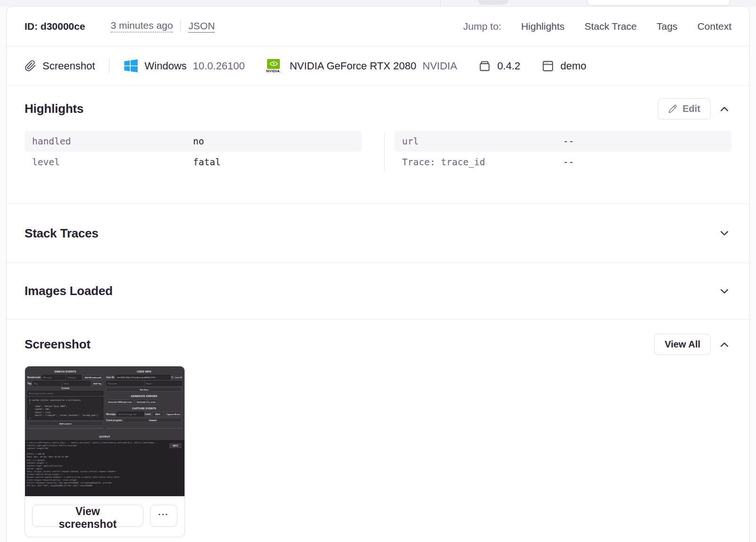 The image size is (756, 542). Describe the element at coordinates (274, 71) in the screenshot. I see `nvidia-wordmark: NVIDIA.` at that location.